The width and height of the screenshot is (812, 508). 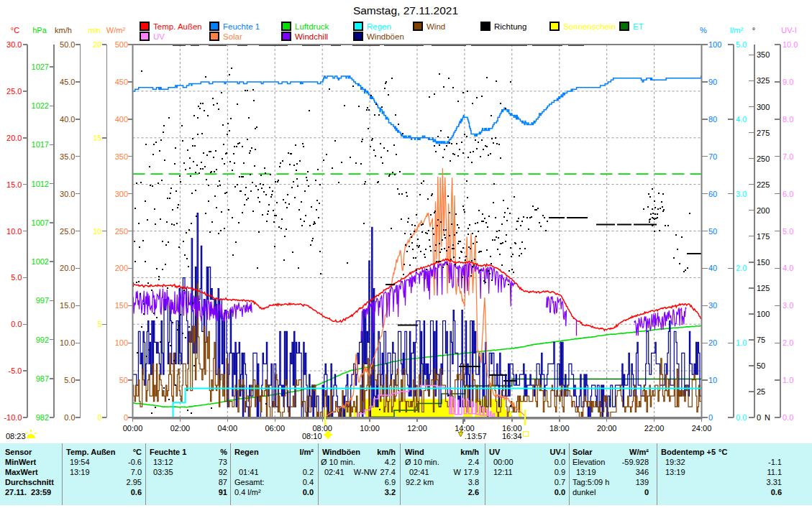 I want to click on svg-text: Ø 10 min., so click(x=422, y=462).